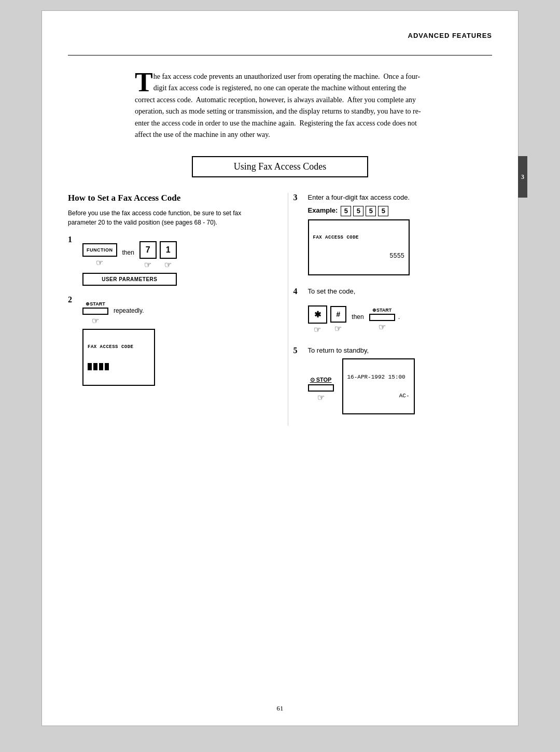 This screenshot has width=560, height=752. What do you see at coordinates (299, 198) in the screenshot?
I see `step-3-num: 3` at bounding box center [299, 198].